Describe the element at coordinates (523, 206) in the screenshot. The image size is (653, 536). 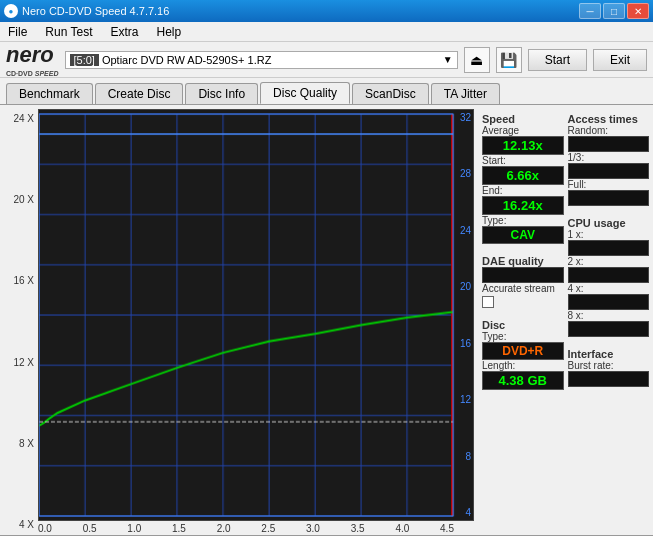
I see `end-value: 16.24x` at that location.